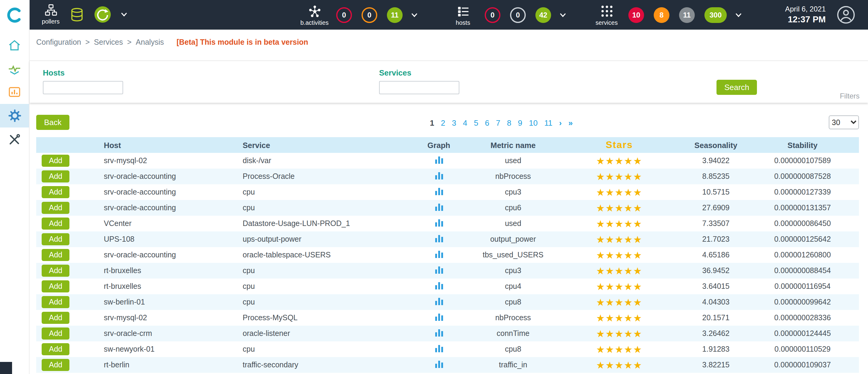  What do you see at coordinates (844, 122) in the screenshot?
I see `page-size-select: 30` at bounding box center [844, 122].